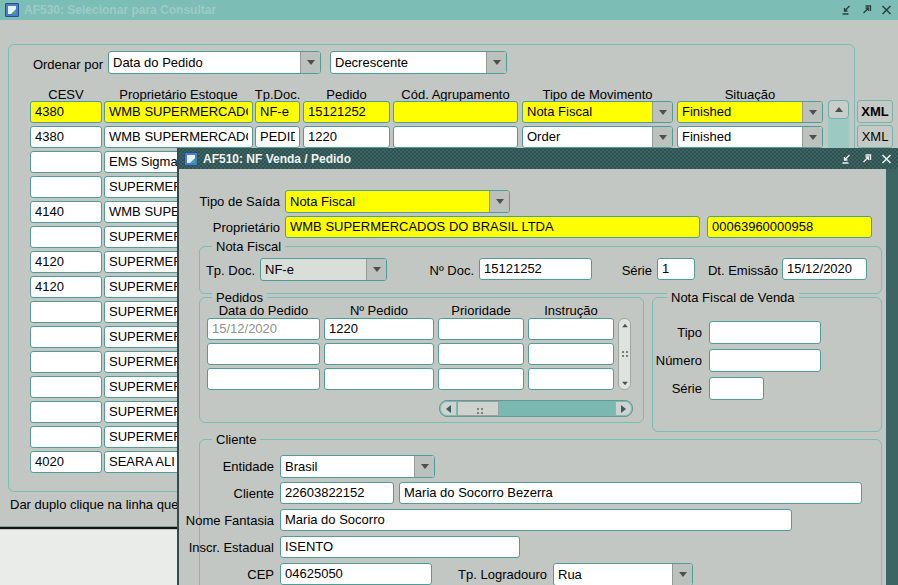 The width and height of the screenshot is (898, 585). Describe the element at coordinates (232, 202) in the screenshot. I see `tipo-saida-label: Tipo de Saída` at that location.